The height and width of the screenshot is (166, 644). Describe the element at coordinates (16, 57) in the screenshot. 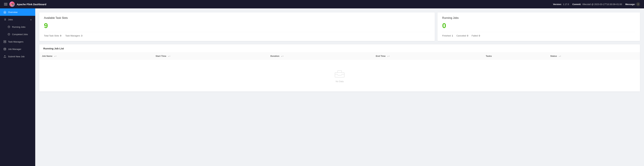

I see `sidebar-item-label: Submit New Job` at that location.